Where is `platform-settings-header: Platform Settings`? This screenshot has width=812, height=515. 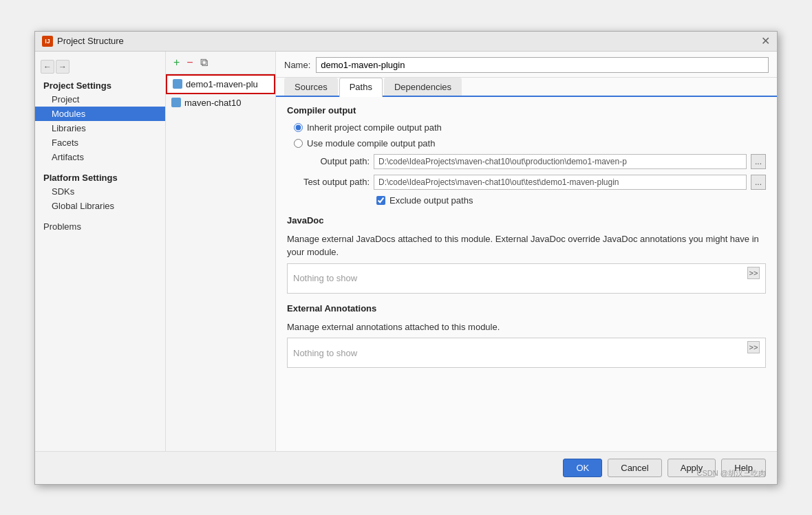 platform-settings-header: Platform Settings is located at coordinates (100, 176).